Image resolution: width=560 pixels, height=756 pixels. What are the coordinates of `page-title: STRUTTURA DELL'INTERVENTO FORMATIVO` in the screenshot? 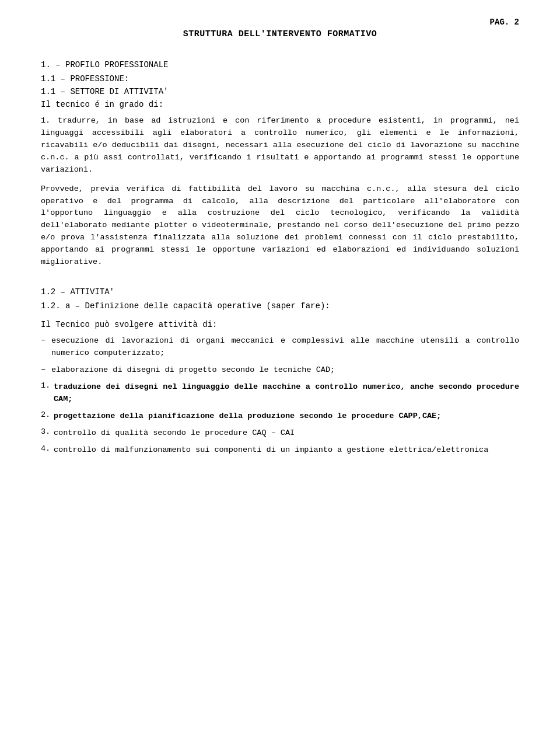 It's located at (280, 34).